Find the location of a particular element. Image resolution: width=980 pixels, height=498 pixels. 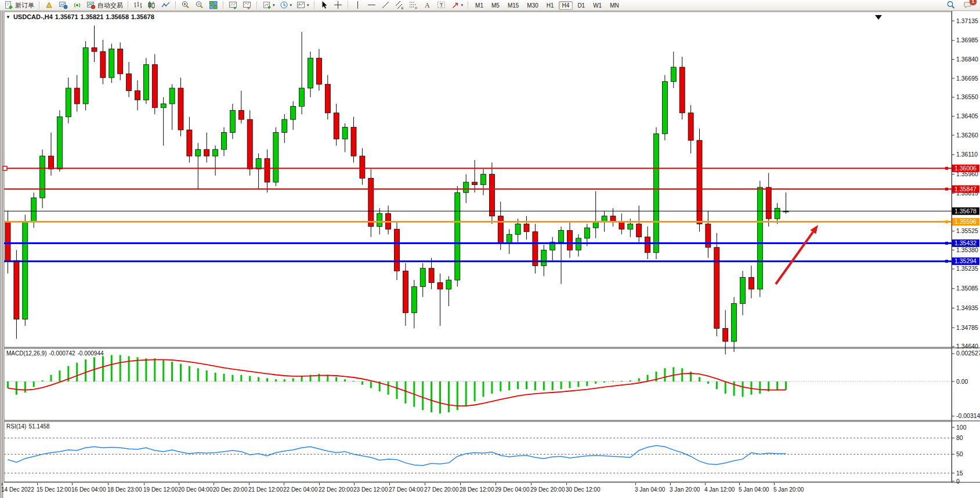

price-badge-label: 1.35432 is located at coordinates (965, 243).